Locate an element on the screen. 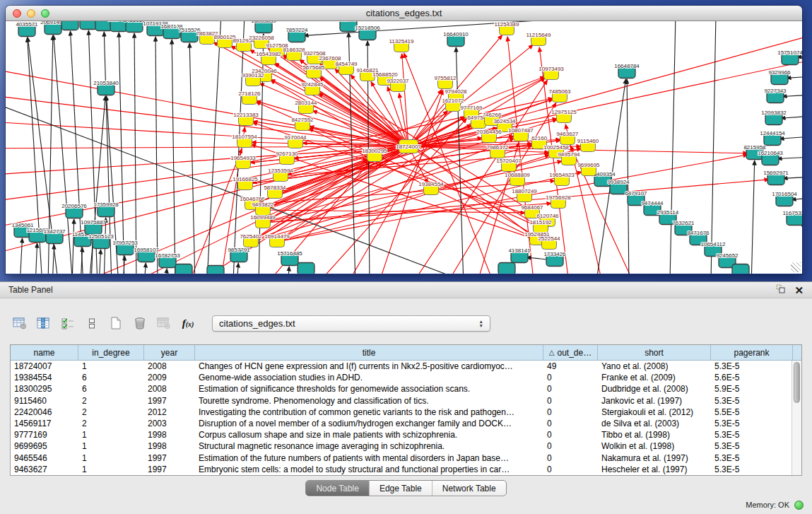 Image resolution: width=812 pixels, height=514 pixels. table-cell: Disruption of a novel member of a sodium… is located at coordinates (369, 424).